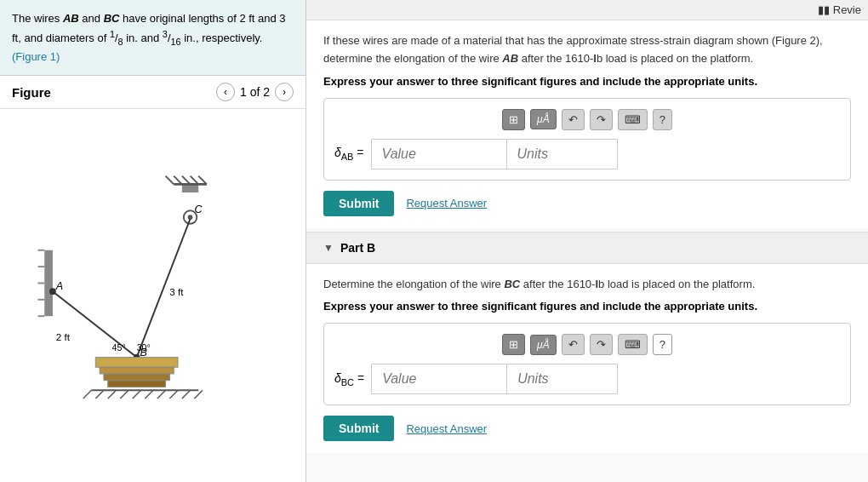 Image resolution: width=868 pixels, height=482 pixels. Describe the element at coordinates (587, 154) in the screenshot. I see `part-a-input-row: δAB =` at that location.